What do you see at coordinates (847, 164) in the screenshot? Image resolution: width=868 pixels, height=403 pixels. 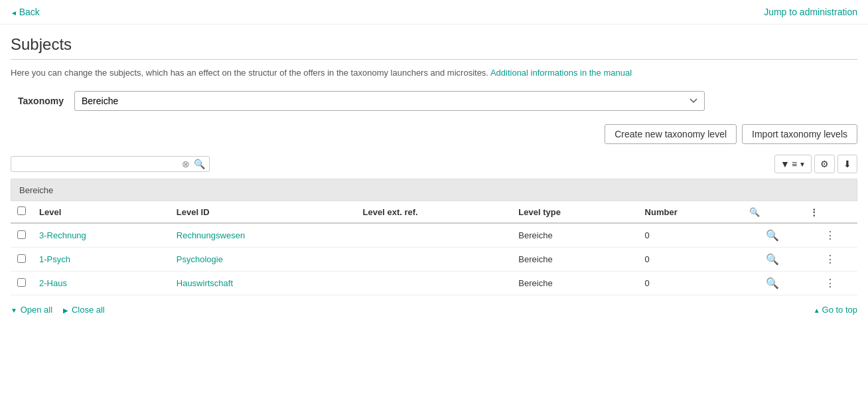 I see `download-icon: ⬇` at bounding box center [847, 164].